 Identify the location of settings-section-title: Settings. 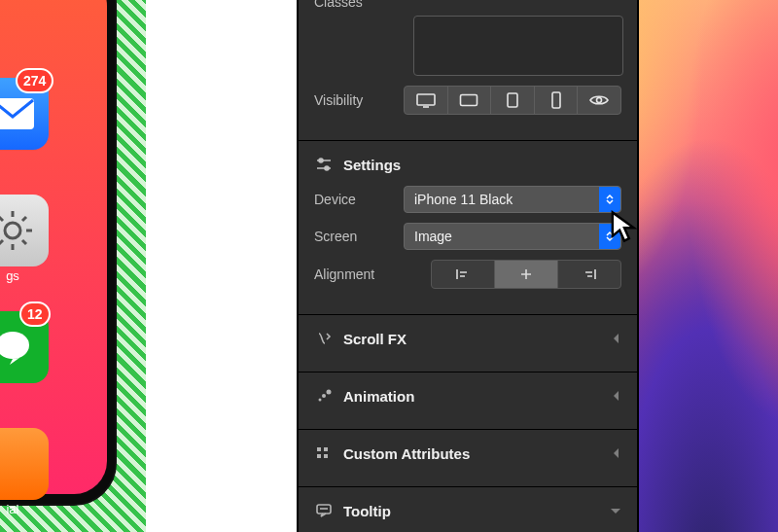
(371, 165).